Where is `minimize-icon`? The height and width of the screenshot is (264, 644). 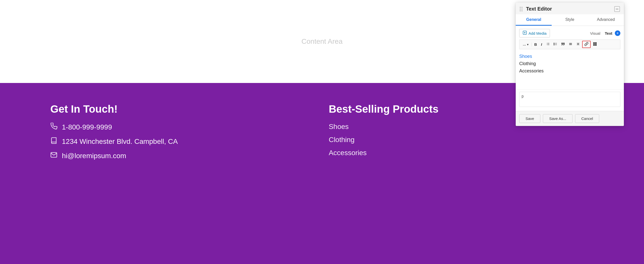
minimize-icon is located at coordinates (617, 9).